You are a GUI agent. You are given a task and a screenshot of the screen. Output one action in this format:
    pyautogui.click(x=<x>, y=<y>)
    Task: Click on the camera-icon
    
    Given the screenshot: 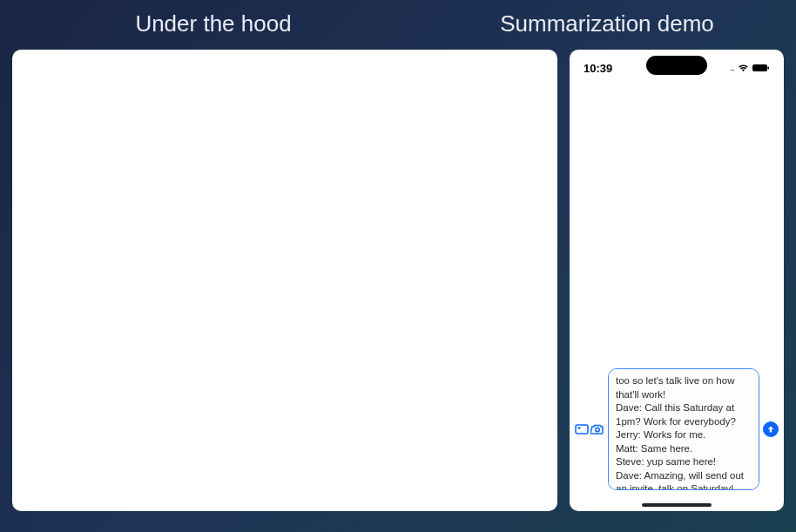 What is the action you would take?
    pyautogui.click(x=597, y=429)
    